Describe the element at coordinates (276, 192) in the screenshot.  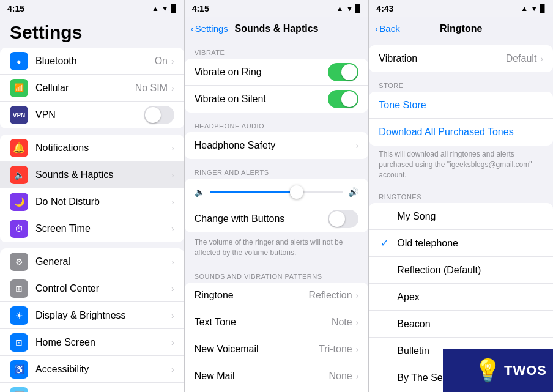
I see `volume-slider-container: 🔈 🔊` at that location.